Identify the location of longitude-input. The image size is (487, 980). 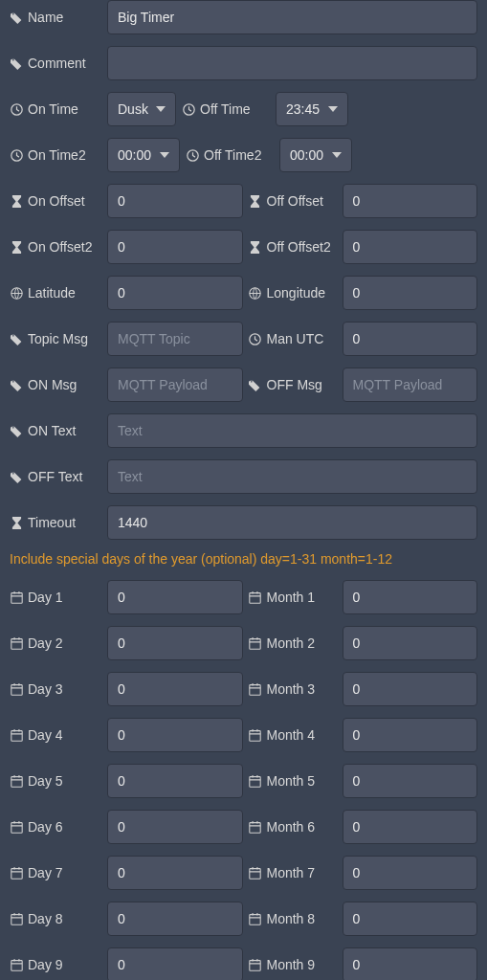
(410, 293).